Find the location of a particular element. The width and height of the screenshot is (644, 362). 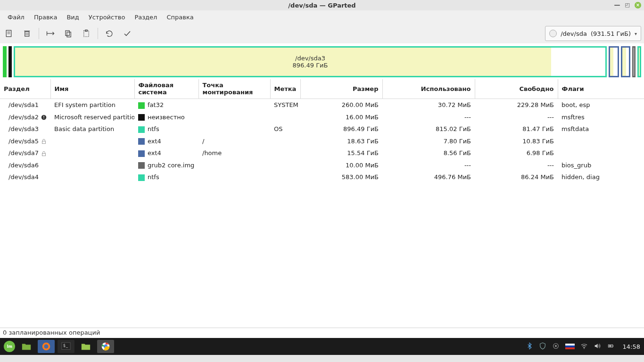

paste-icon is located at coordinates (86, 33).